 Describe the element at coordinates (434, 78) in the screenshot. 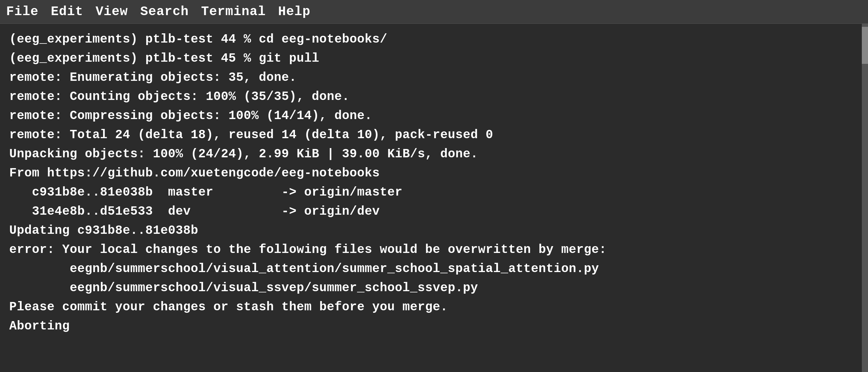

I see `terminal-line-2: remote: Enumerating objects: 35, done.` at that location.